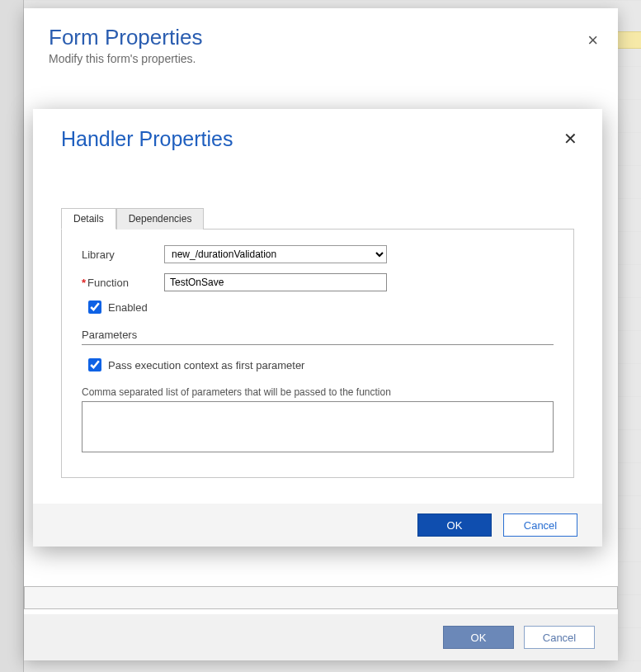  I want to click on library-select: new_/durationValidation, so click(276, 254).